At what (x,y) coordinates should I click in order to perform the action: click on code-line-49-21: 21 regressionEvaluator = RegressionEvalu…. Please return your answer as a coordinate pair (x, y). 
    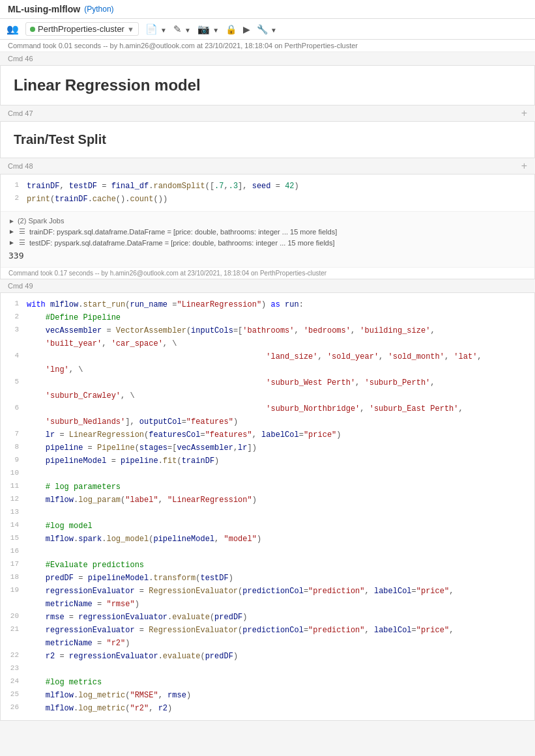
    Looking at the image, I should click on (267, 630).